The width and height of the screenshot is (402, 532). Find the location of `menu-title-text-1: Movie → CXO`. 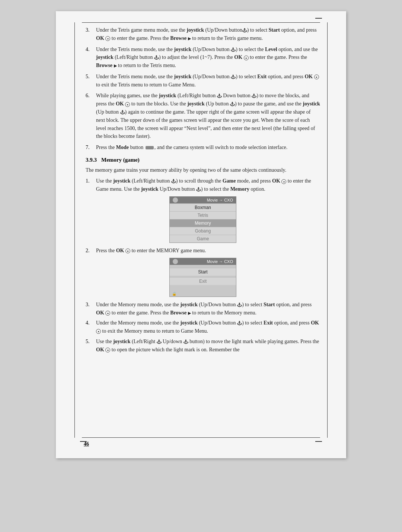

menu-title-text-1: Movie → CXO is located at coordinates (220, 200).